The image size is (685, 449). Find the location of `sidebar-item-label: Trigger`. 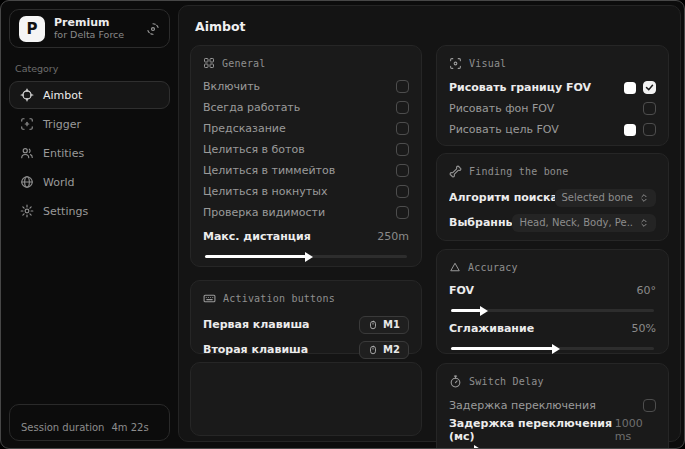

sidebar-item-label: Trigger is located at coordinates (62, 124).